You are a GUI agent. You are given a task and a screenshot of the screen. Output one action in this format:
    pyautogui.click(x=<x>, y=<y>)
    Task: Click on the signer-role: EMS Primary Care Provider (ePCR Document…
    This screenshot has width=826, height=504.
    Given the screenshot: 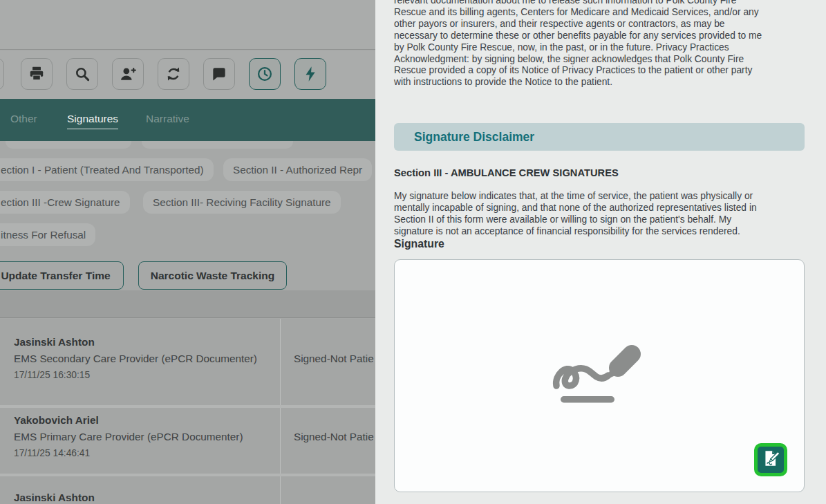 What is the action you would take?
    pyautogui.click(x=129, y=437)
    